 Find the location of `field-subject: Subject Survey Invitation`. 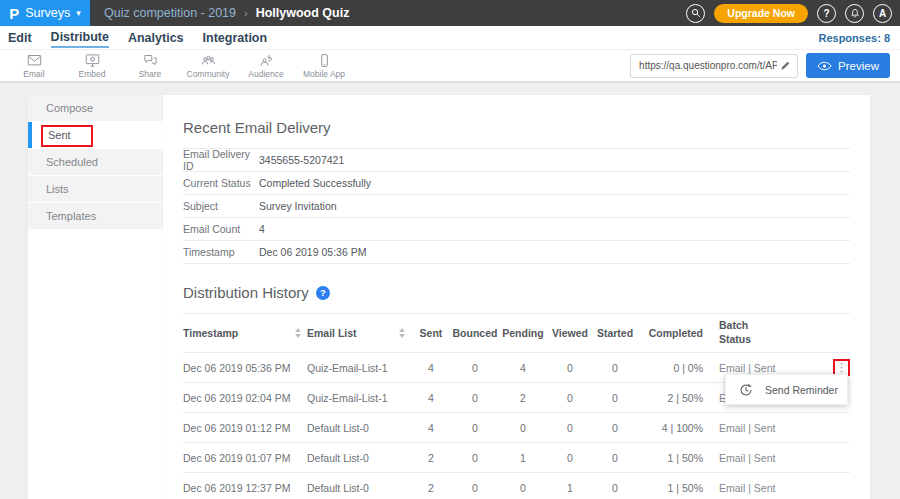

field-subject: Subject Survey Invitation is located at coordinates (516, 206).